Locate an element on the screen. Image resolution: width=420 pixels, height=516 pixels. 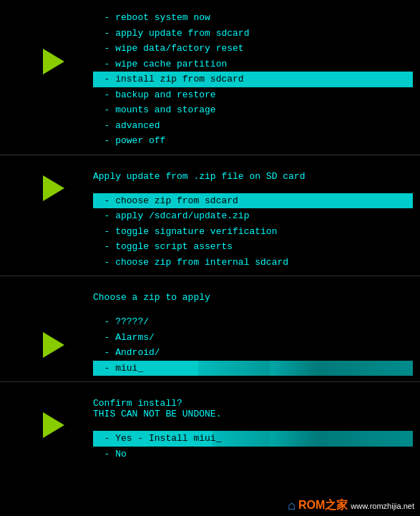
menu-item-question: - ?????/ is located at coordinates (253, 322).